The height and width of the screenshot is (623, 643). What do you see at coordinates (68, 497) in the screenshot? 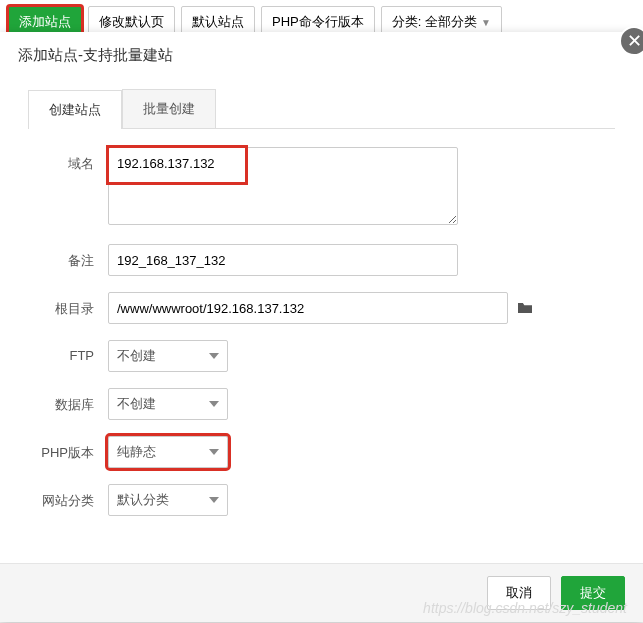
I see `label-site-category: 网站分类` at bounding box center [68, 497].